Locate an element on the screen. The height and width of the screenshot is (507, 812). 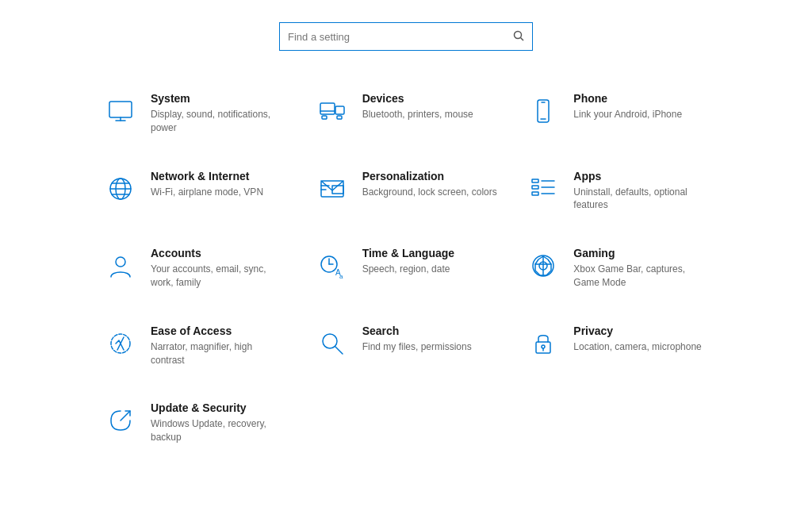
setting-text-personalization: Personalization Background, lock screen,… is located at coordinates (430, 184).